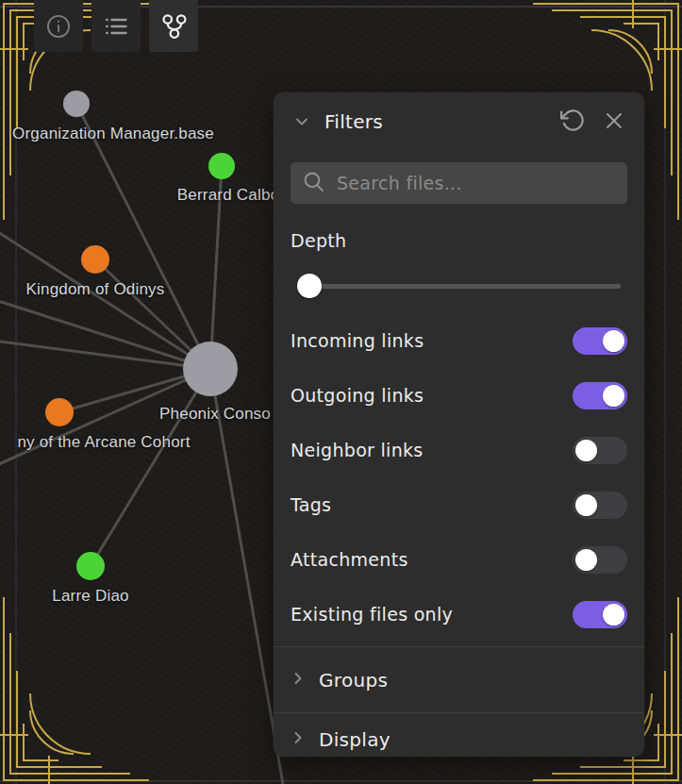 The image size is (682, 784). I want to click on section-display: Display, so click(458, 735).